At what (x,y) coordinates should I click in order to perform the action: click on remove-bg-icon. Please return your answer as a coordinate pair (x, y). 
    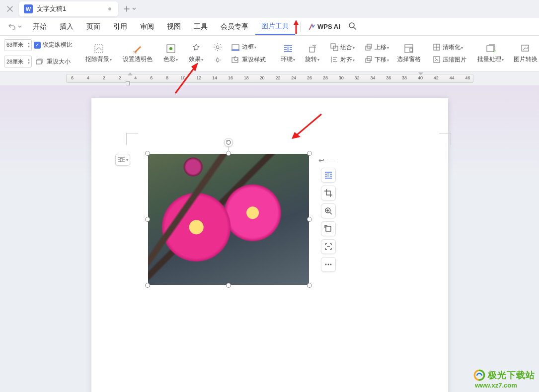
    Looking at the image, I should click on (99, 49).